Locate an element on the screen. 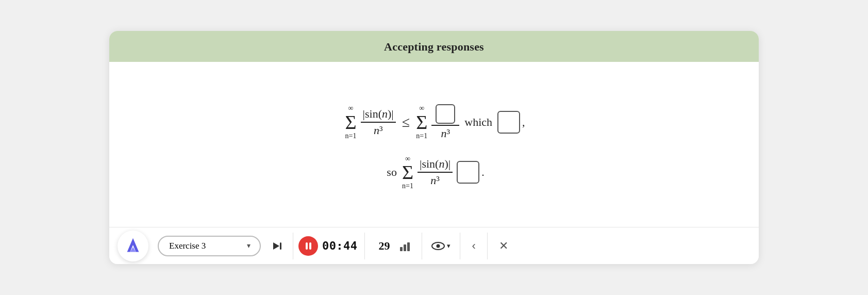 Image resolution: width=868 pixels, height=295 pixels. period-1: . is located at coordinates (483, 172).